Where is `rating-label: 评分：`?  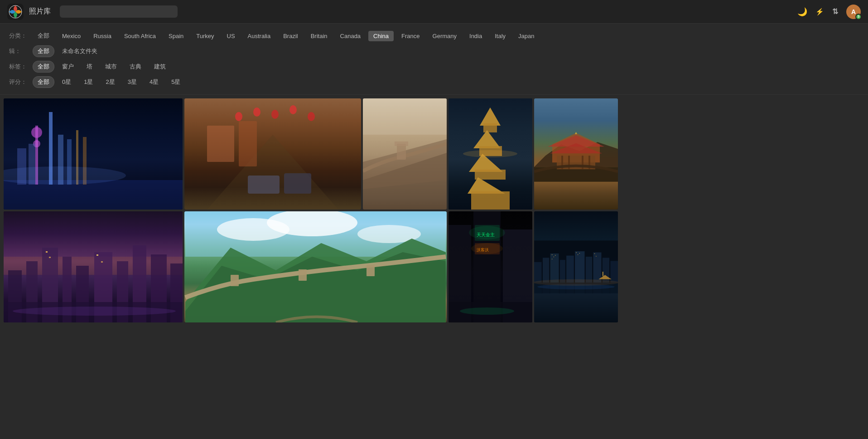
rating-label: 评分： is located at coordinates (18, 82).